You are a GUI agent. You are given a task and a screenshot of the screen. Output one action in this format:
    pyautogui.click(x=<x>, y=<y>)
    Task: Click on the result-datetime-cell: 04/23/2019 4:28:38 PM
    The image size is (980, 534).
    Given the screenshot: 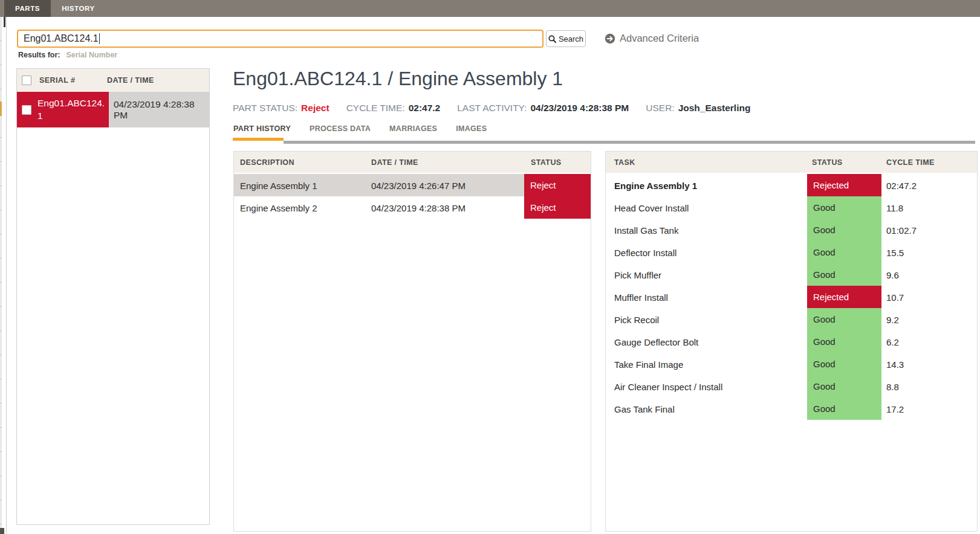 What is the action you would take?
    pyautogui.click(x=159, y=110)
    